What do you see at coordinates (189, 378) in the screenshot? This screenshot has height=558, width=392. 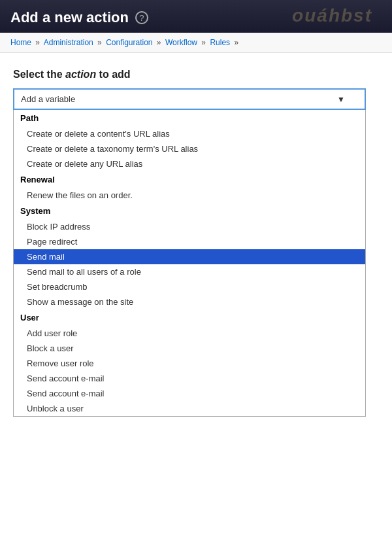 I see `list-item-send-account-email-1: Send account e-mail` at bounding box center [189, 378].